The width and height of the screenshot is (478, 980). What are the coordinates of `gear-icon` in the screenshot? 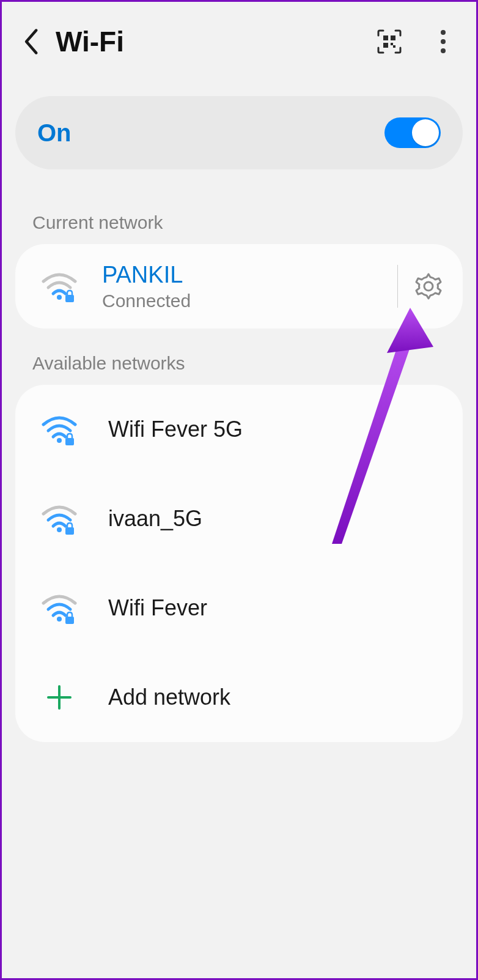 It's located at (428, 286).